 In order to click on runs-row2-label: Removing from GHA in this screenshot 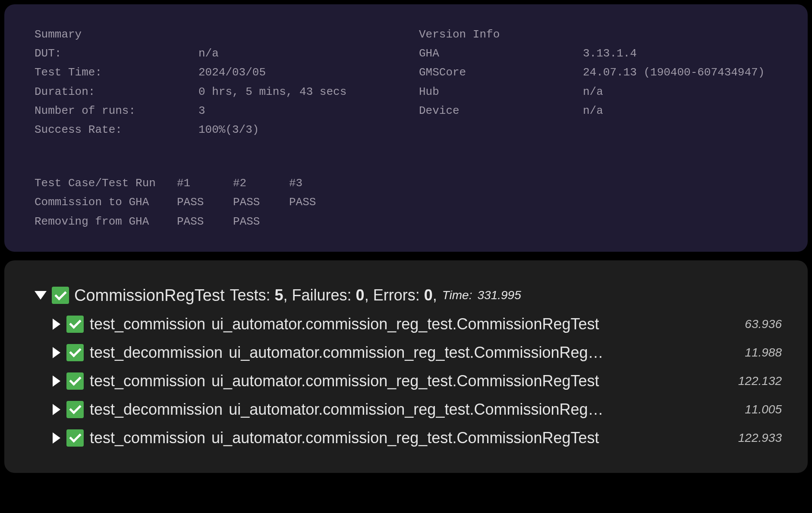, I will do `click(106, 222)`.